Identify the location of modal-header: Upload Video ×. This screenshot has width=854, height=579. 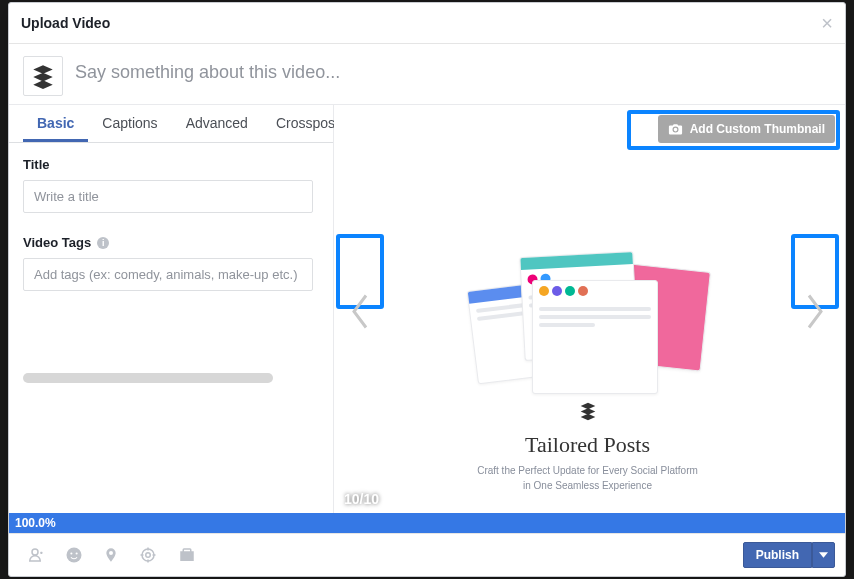
(427, 24).